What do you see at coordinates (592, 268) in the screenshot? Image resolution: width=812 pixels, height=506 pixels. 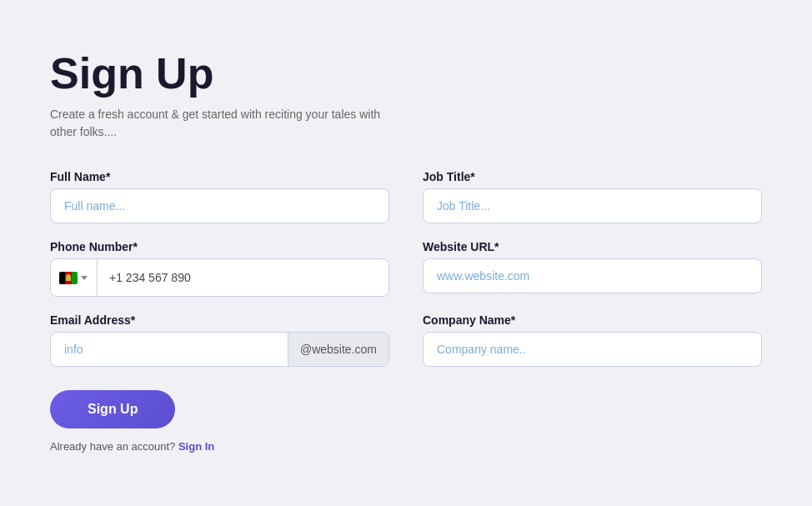 I see `website-url-group: Website URL*` at bounding box center [592, 268].